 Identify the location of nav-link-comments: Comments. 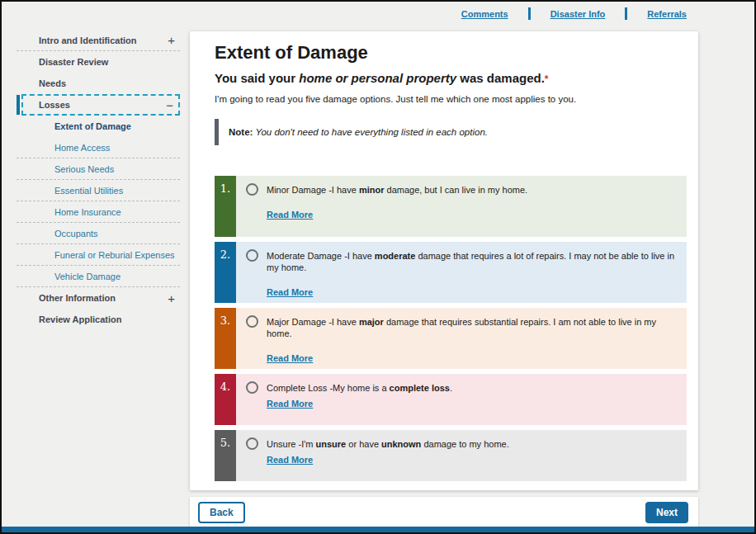
(485, 14).